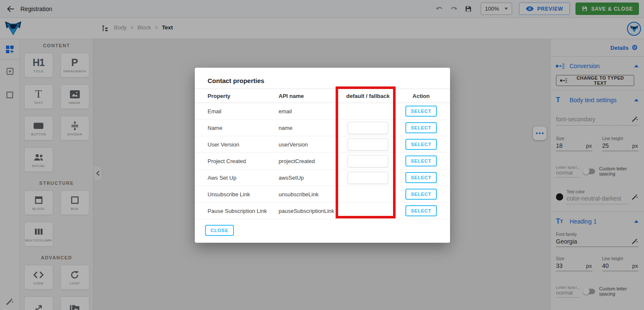  What do you see at coordinates (322, 227) in the screenshot?
I see `modal-footer: CLOSE` at bounding box center [322, 227].